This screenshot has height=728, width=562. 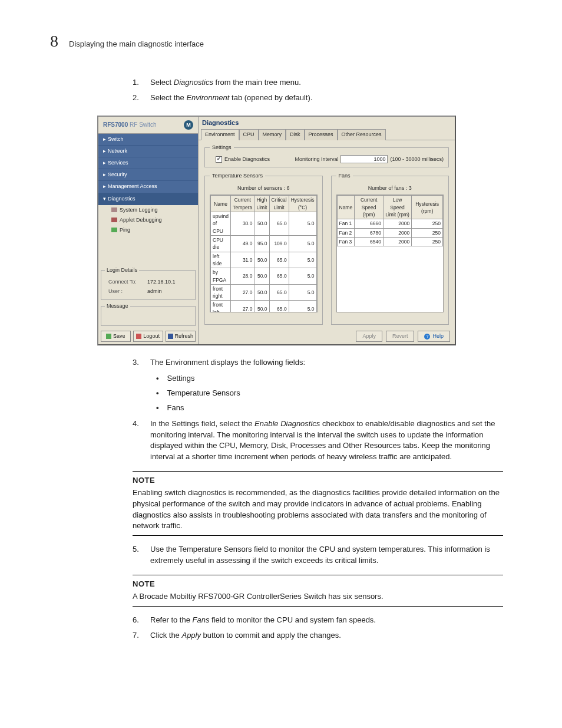 What do you see at coordinates (138, 620) in the screenshot?
I see `step-num: 6.` at bounding box center [138, 620].